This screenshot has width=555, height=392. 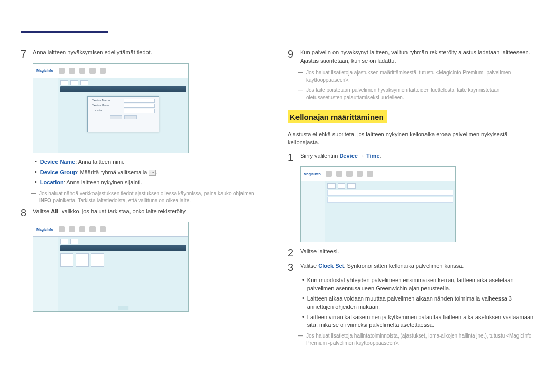 What do you see at coordinates (151, 173) in the screenshot?
I see `bullet-device-group: Device Group: Määritä ryhmä valitsemalla…` at bounding box center [151, 173].